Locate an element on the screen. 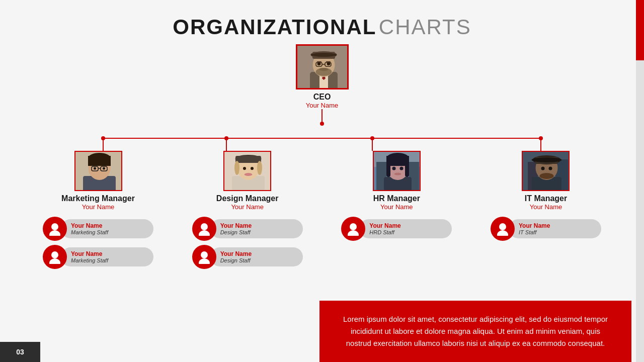 The image size is (644, 362). manager-col-marketing: Marketing Manager Your Name Your Name Ma… is located at coordinates (98, 210).